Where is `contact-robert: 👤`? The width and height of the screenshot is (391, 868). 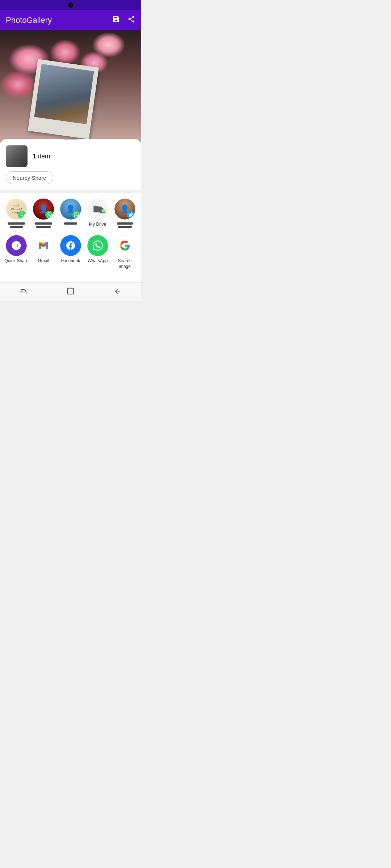 contact-robert: 👤 is located at coordinates (43, 213).